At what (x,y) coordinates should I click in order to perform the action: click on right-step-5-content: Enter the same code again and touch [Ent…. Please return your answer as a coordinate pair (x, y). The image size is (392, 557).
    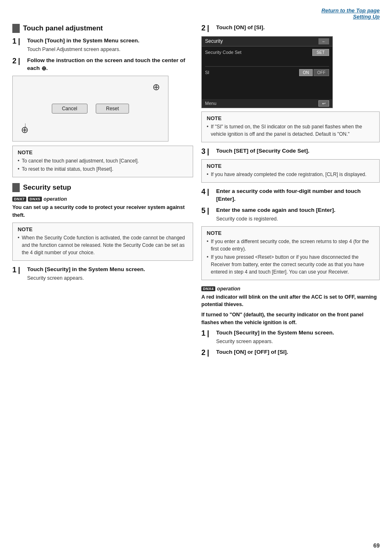
    Looking at the image, I should click on (298, 215).